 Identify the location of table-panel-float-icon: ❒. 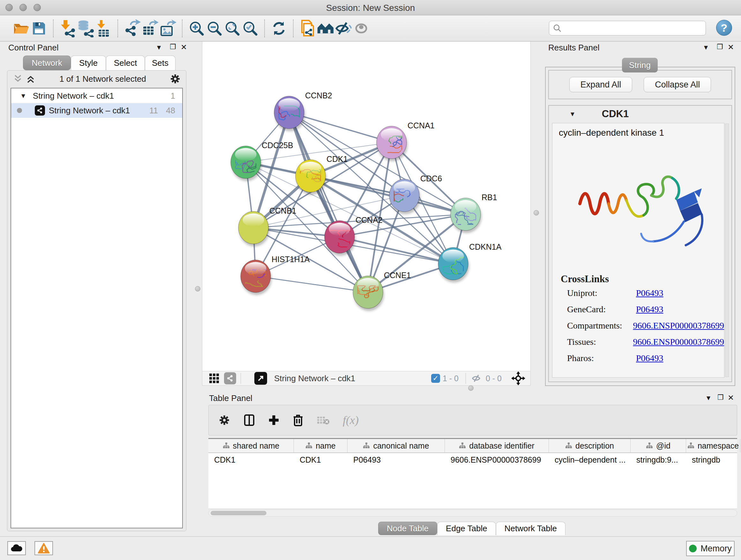
(721, 397).